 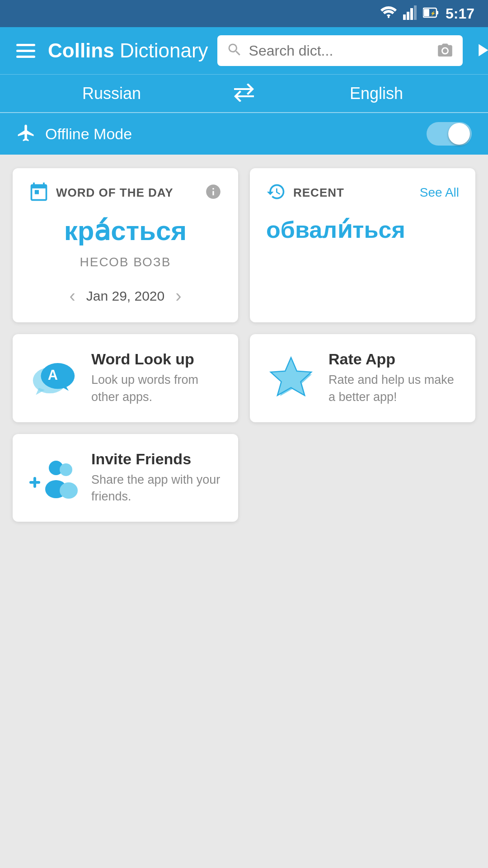 I want to click on calendar-icon, so click(x=39, y=193).